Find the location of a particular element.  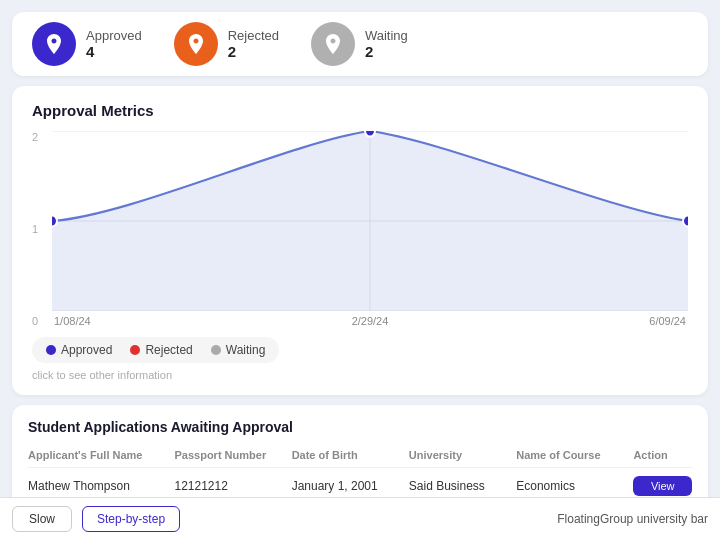

legend-dot-approved is located at coordinates (51, 350).